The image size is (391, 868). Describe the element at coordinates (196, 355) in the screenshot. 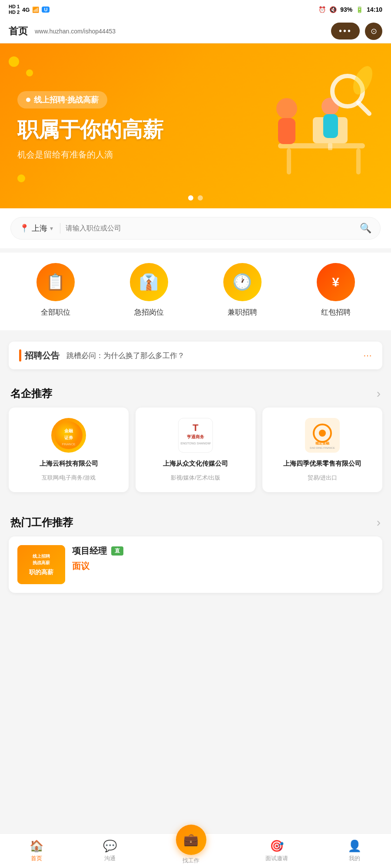

I see `announcement-section: 招聘公告 跳槽必问：为什么换了那么多工作？ ⋯` at that location.